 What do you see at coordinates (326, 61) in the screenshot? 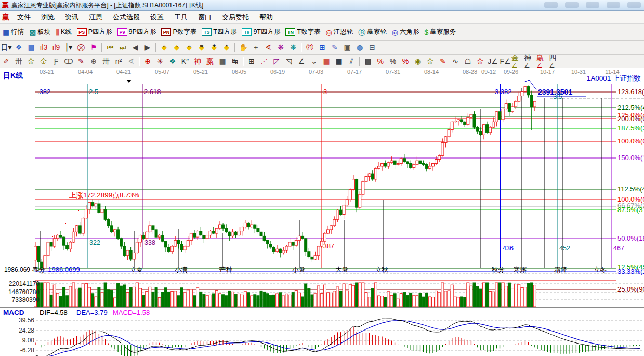
I see `grid-red-button: ▦` at bounding box center [326, 61].